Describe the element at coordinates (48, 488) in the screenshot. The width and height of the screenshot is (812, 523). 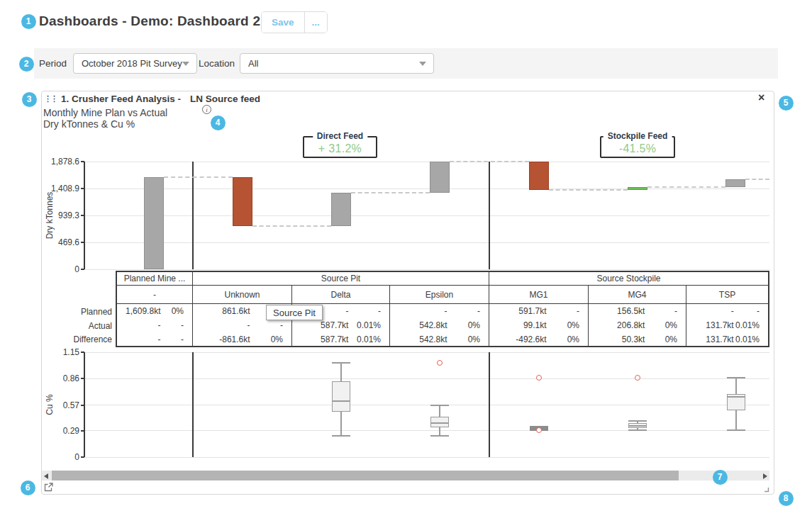
I see `open-external-icon` at that location.